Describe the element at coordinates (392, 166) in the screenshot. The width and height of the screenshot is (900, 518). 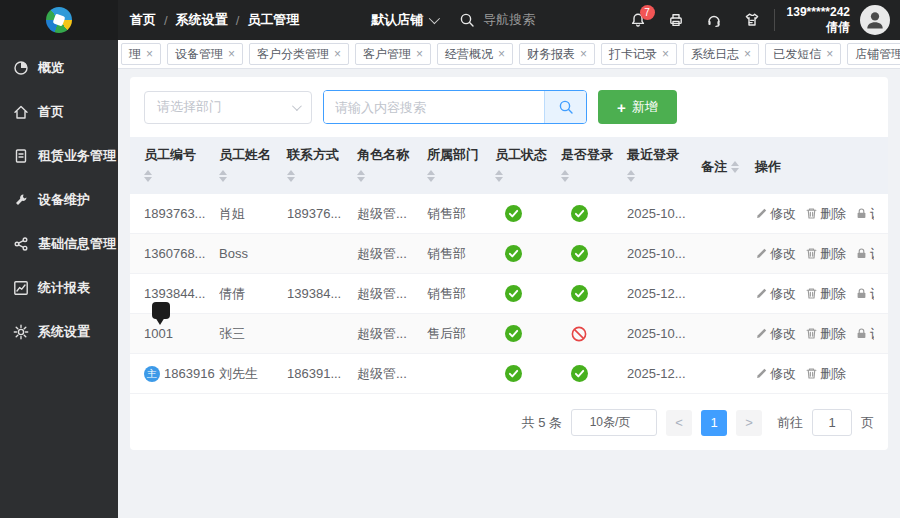
I see `column-header: 角色名称` at that location.